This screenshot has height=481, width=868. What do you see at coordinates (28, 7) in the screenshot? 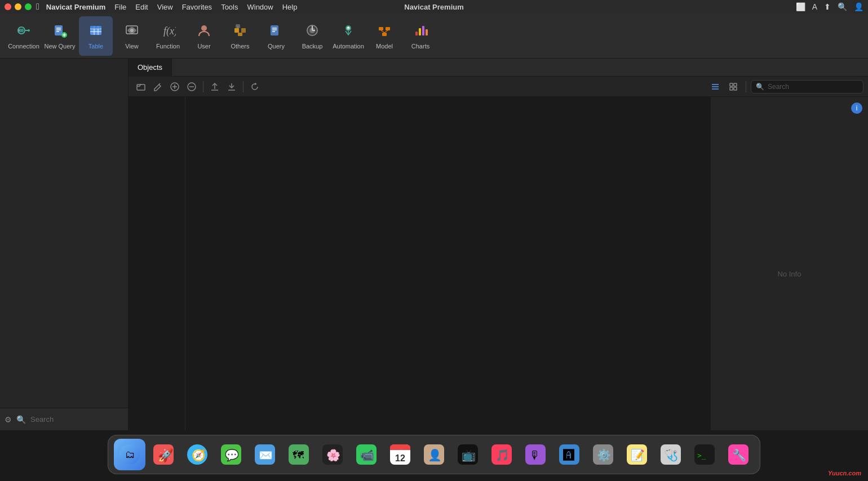
I see `maximize-button` at bounding box center [28, 7].